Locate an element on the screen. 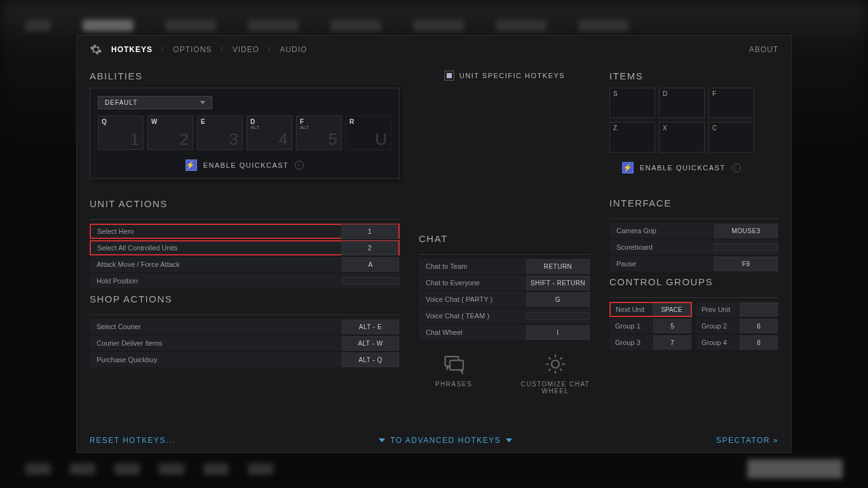 The image size is (868, 488). abilities-box: DEFAULT Q1 W2 E3 DALT4 FALT5 RU ⚡ ENABLE… is located at coordinates (245, 133).